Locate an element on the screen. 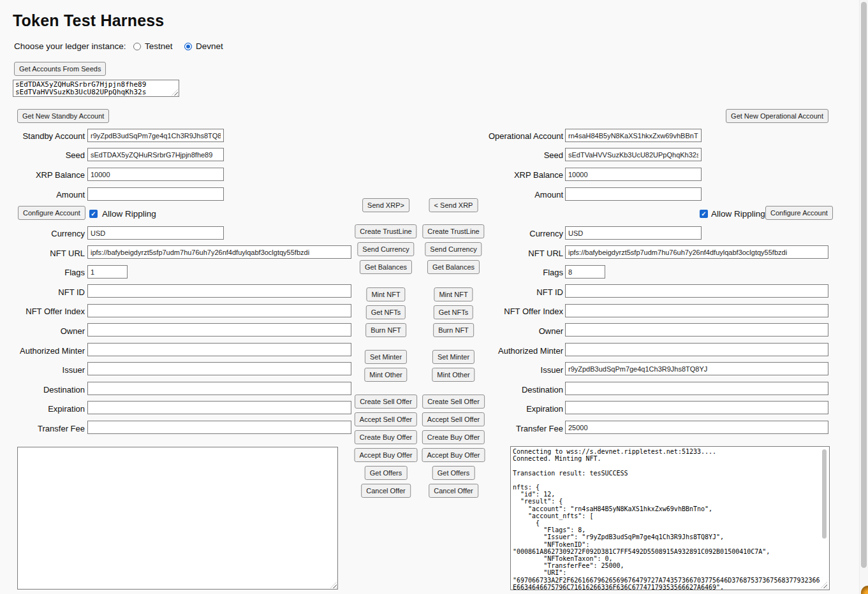 This screenshot has height=594, width=868. standby-seed-label: Seed is located at coordinates (42, 156).